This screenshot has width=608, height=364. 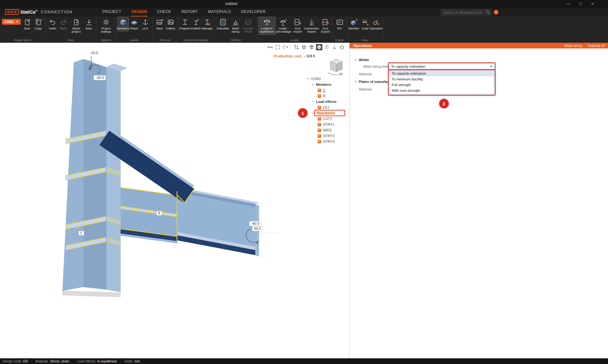 What do you see at coordinates (466, 12) in the screenshot?
I see `search-input` at bounding box center [466, 12].